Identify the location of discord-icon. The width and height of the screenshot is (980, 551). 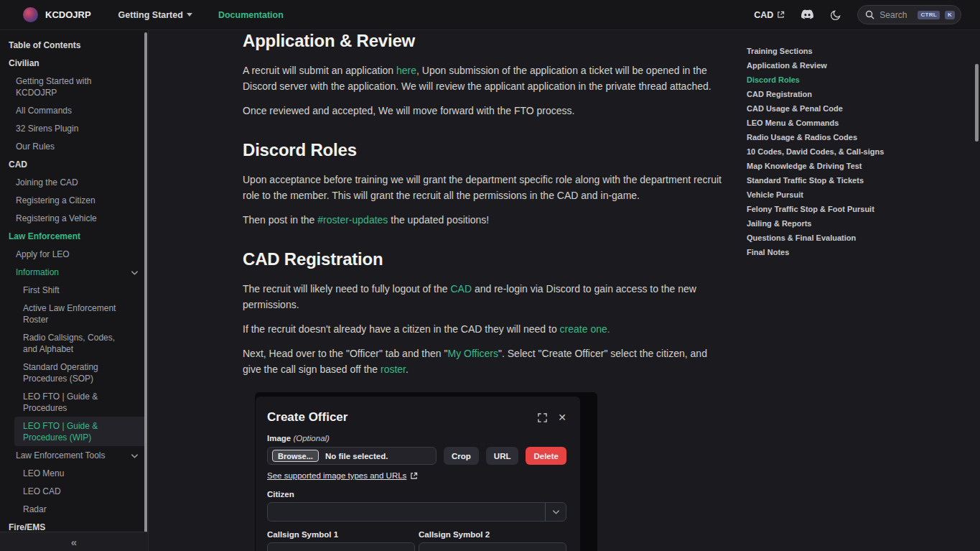
(807, 14).